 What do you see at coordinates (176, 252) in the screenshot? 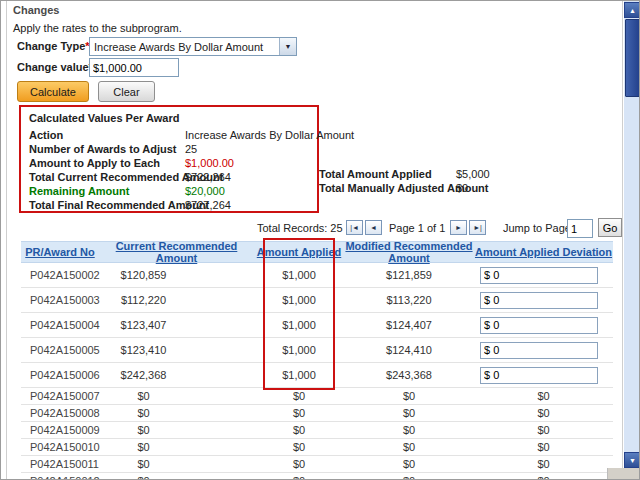
I see `column-header-current-recommended-amount: Current Recommended Amount` at bounding box center [176, 252].